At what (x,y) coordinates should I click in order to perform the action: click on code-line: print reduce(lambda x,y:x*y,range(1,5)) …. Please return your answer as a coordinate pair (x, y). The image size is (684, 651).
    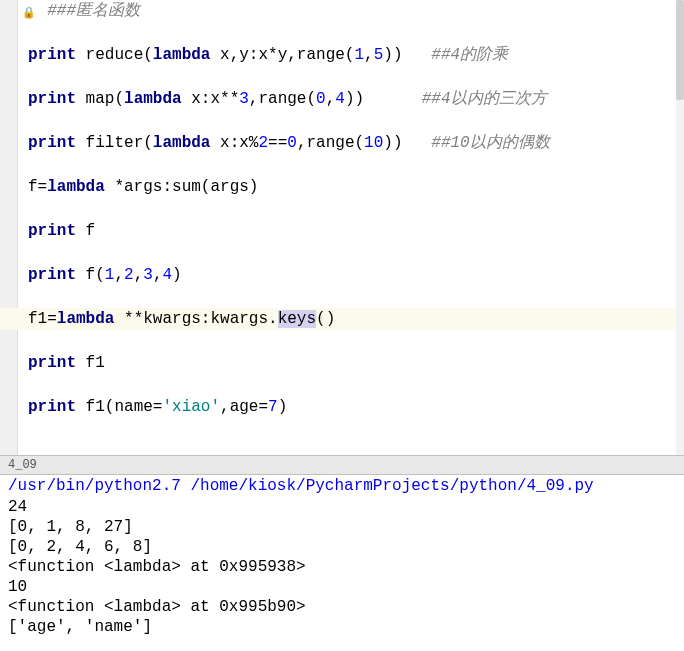
    Looking at the image, I should click on (342, 55).